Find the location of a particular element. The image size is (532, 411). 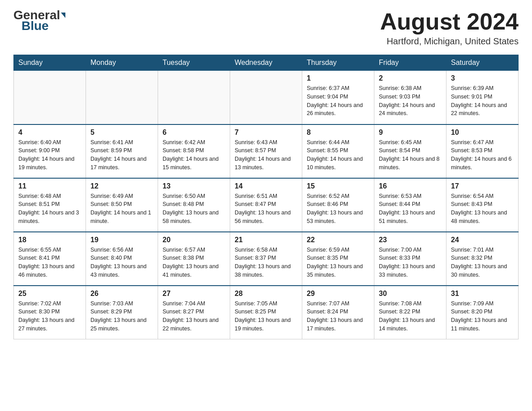

calendar-cell: 4Sunrise: 6:40 AM Sunset: 9:00 PM Daylig… is located at coordinates (50, 151).